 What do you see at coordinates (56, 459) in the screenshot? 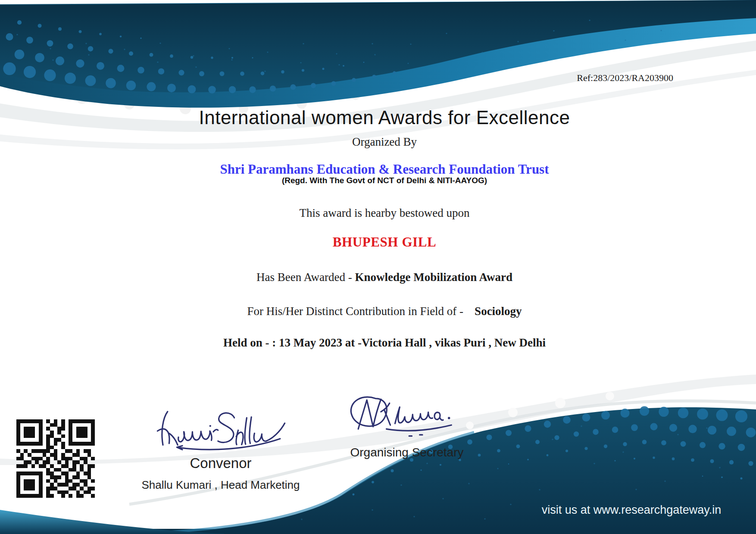
I see `qr-code-icon` at bounding box center [56, 459].